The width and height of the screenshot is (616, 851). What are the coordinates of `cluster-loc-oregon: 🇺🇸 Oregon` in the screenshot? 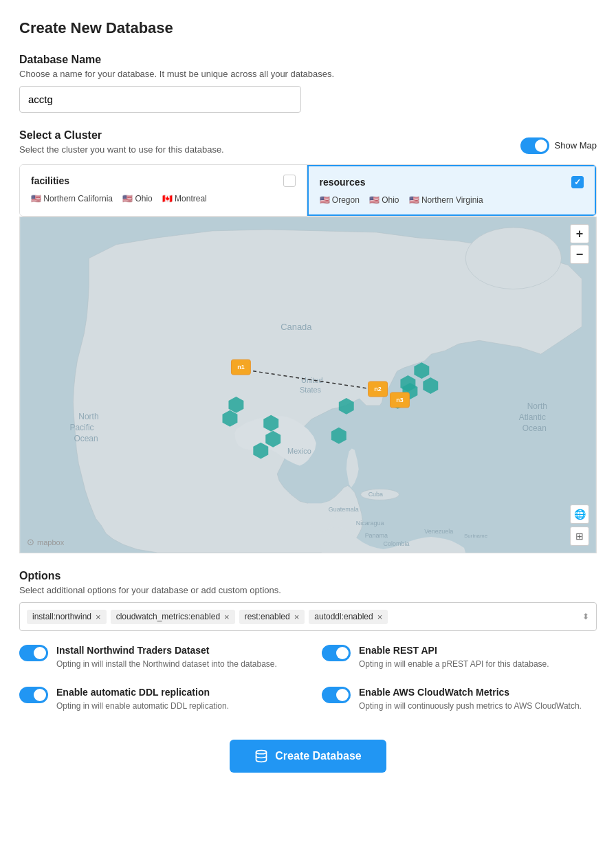 It's located at (340, 200).